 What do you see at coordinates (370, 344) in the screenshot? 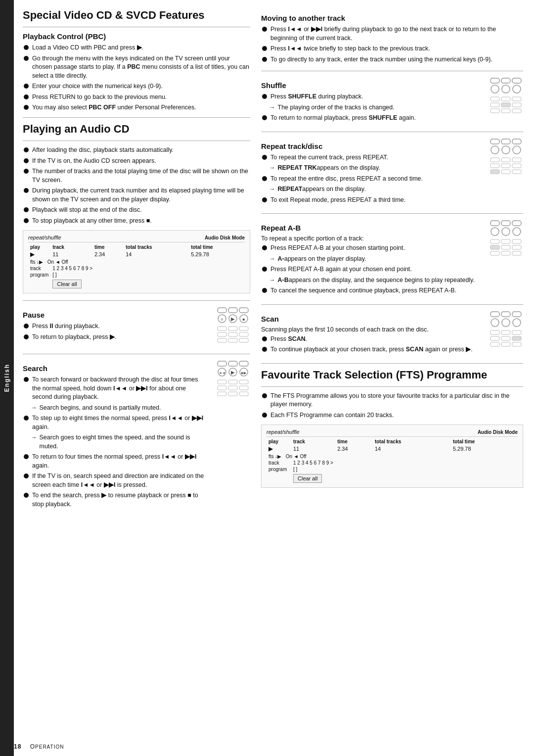
I see `scan-list: Press SCAN. To continue playback at your…` at bounding box center [370, 344].